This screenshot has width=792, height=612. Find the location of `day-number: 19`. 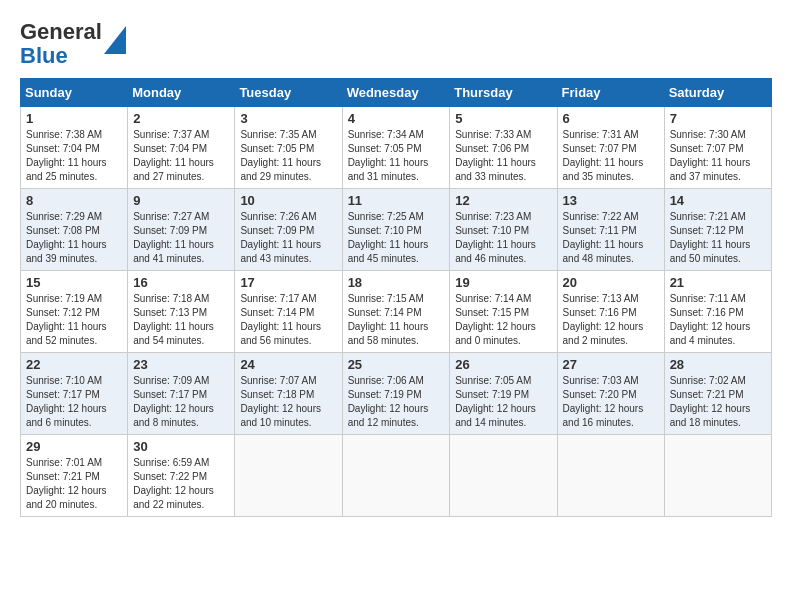

day-number: 19 is located at coordinates (503, 282).